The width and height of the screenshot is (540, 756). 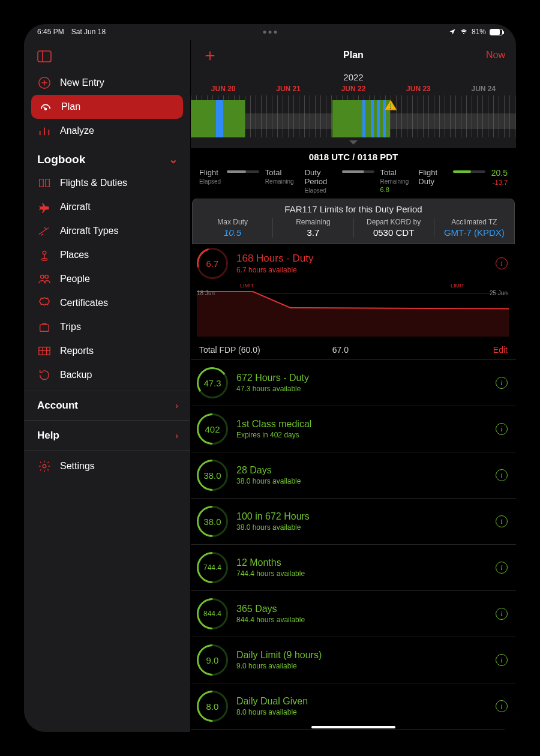 I want to click on sidebar-label: New Entry, so click(x=82, y=83).